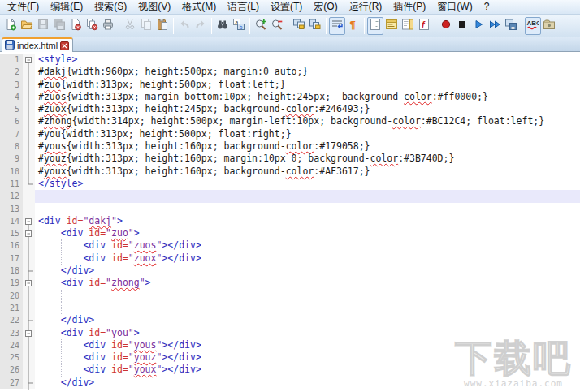 Image resolution: width=580 pixels, height=392 pixels. I want to click on spell-check-settings-button, so click(549, 26).